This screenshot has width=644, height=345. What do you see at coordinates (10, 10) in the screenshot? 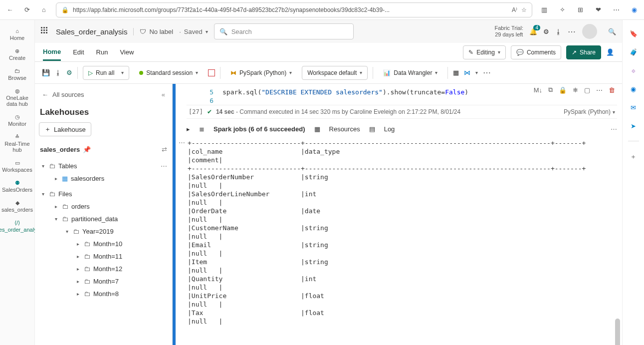
I see `back-button: ←` at bounding box center [10, 10].